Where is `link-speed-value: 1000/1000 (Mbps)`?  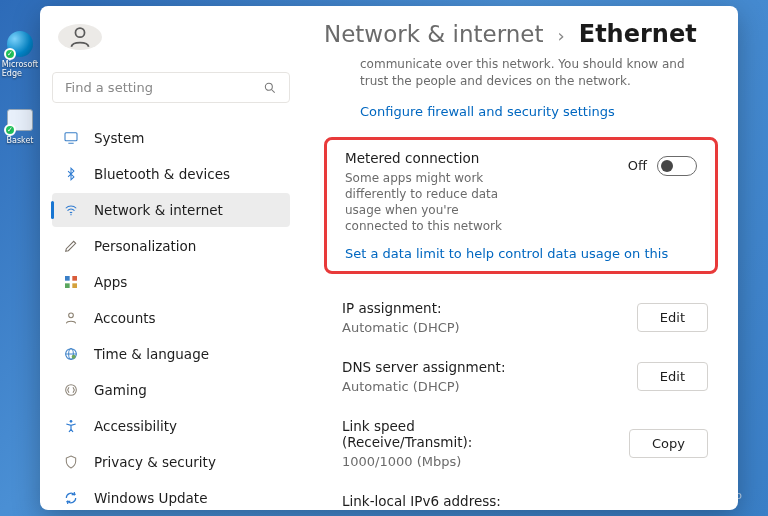 link-speed-value: 1000/1000 (Mbps) is located at coordinates (442, 462).